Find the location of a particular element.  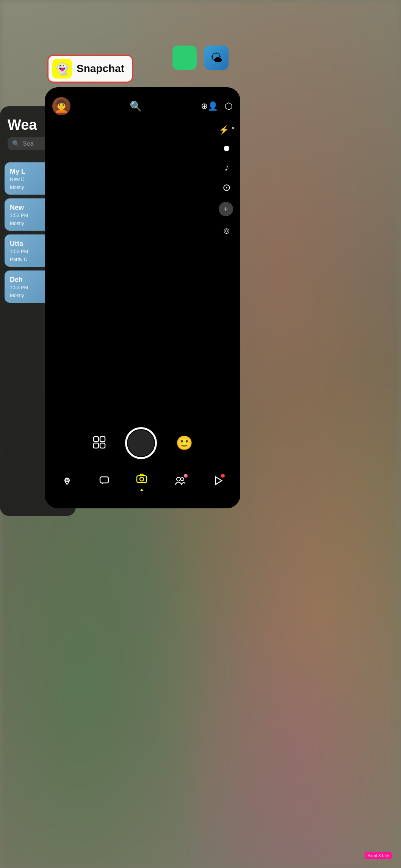

scan-button: ⌾ is located at coordinates (227, 231).